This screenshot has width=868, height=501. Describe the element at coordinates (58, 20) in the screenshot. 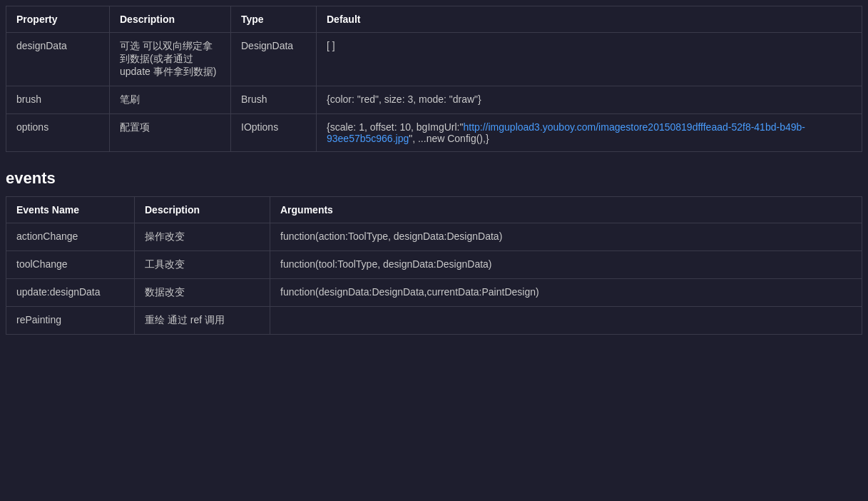

I see `props-header-property: Property` at that location.